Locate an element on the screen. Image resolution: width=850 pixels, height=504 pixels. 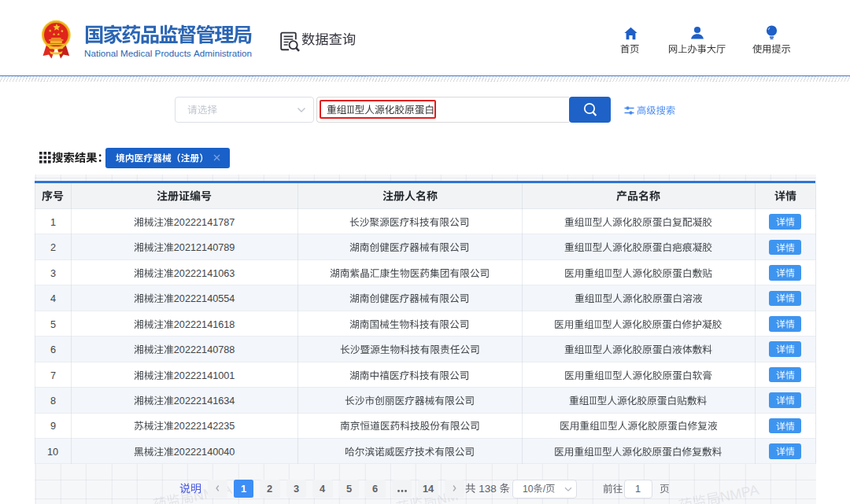
svg-text: Products is located at coordinates (173, 53).